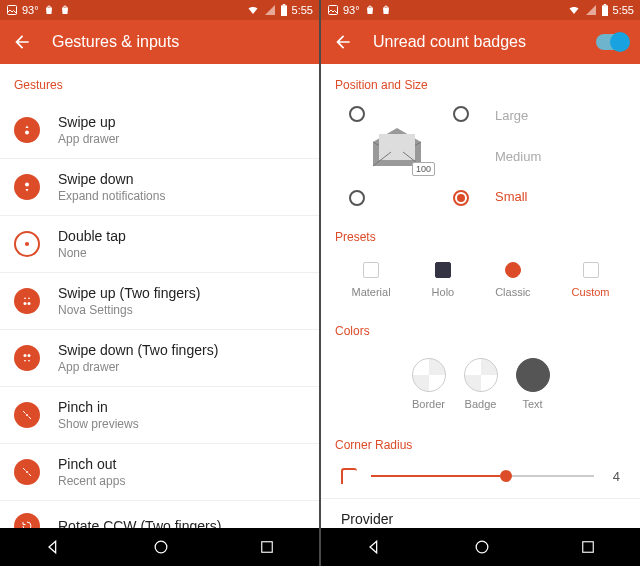 The image size is (640, 566). Describe the element at coordinates (481, 384) in the screenshot. I see `color-badge: Badge` at that location.